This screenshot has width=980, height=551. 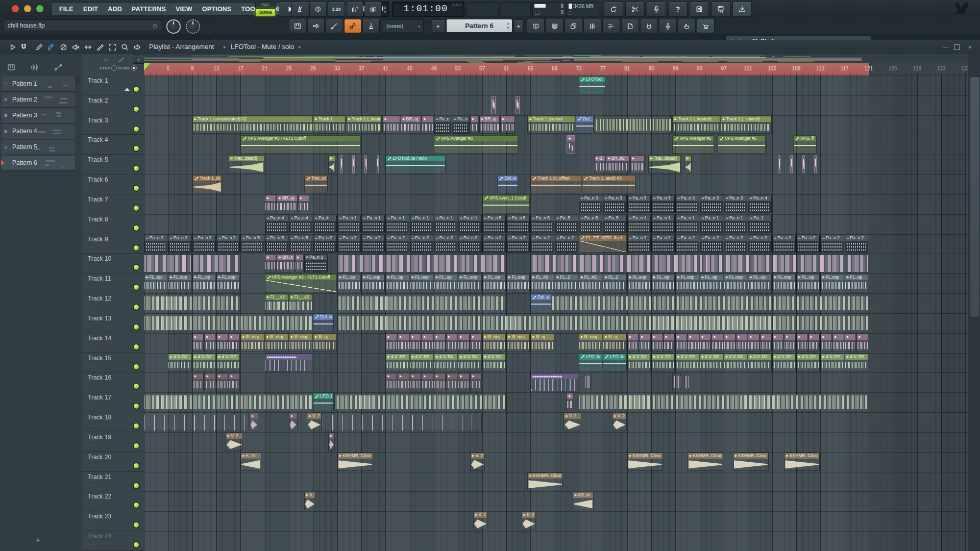 What do you see at coordinates (615, 283) in the screenshot?
I see `audio-clip: ▶FL..2` at bounding box center [615, 283].